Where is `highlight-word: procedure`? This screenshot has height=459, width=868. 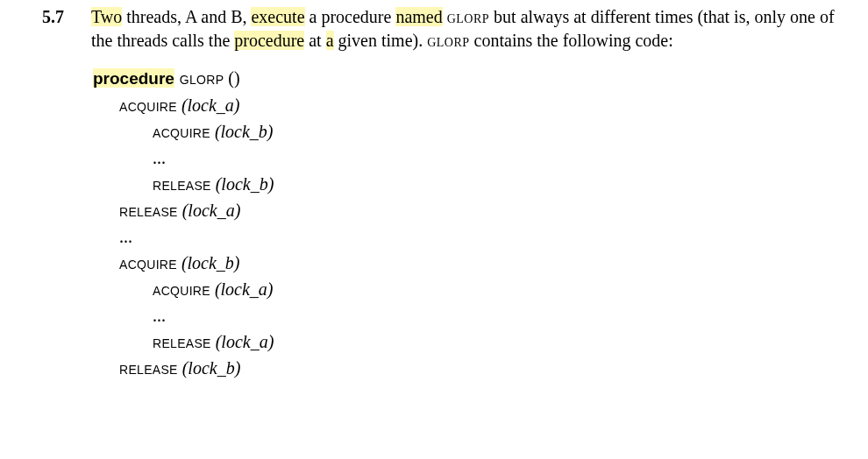
highlight-word: procedure is located at coordinates (269, 40).